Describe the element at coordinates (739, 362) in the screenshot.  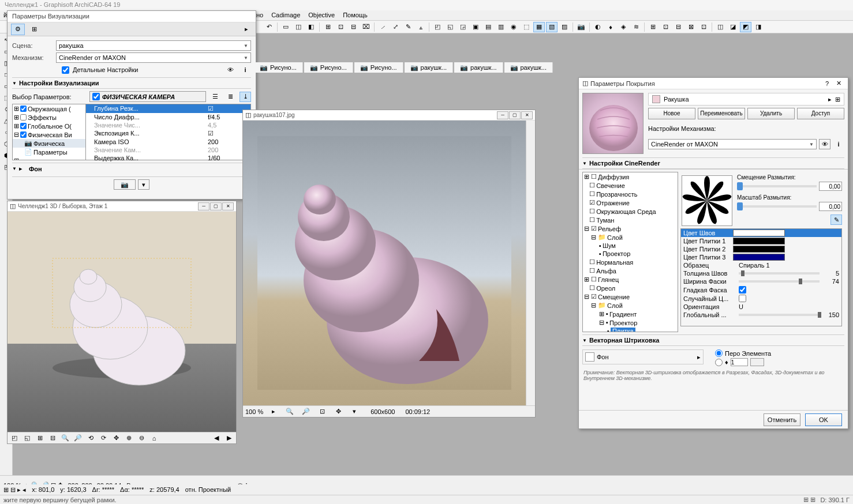
I see `pen-input` at that location.